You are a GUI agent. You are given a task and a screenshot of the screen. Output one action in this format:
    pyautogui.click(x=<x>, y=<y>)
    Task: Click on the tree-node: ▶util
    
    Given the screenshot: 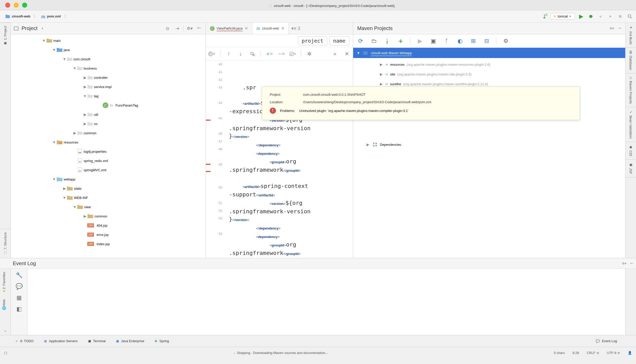 What is the action you would take?
    pyautogui.click(x=108, y=114)
    